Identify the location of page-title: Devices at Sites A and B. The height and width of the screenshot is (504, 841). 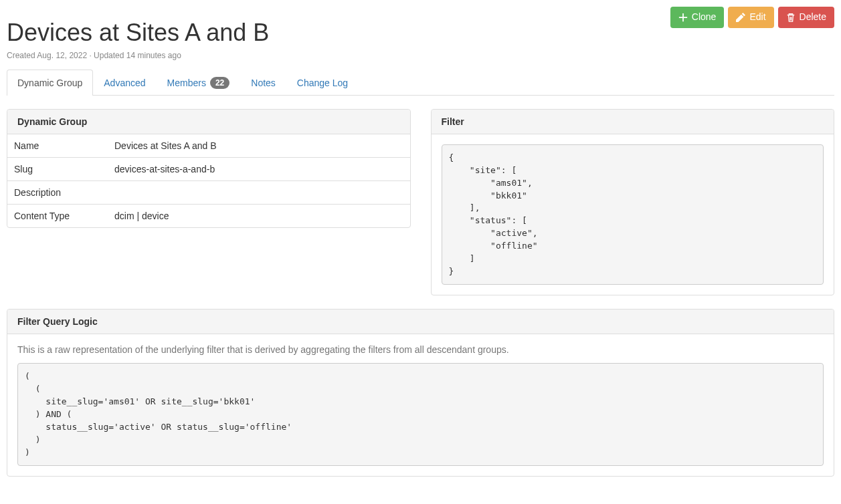
(339, 33).